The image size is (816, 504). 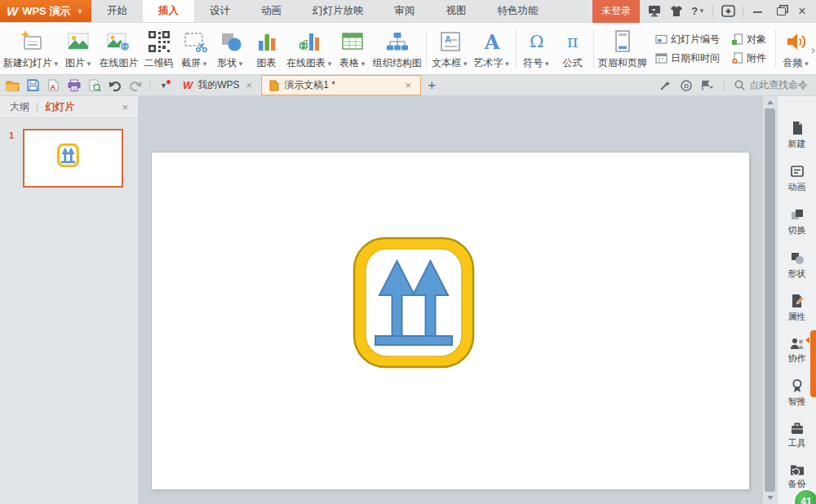 What do you see at coordinates (778, 85) in the screenshot?
I see `search-label: 点此查找命令` at bounding box center [778, 85].